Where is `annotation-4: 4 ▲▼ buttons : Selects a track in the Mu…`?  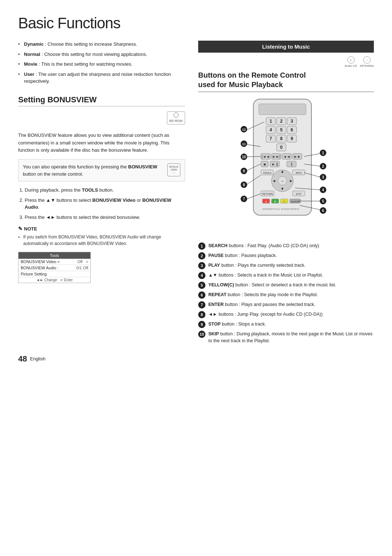
annotation-4: 4 ▲▼ buttons : Selects a track in the Mu… is located at coordinates (286, 275).